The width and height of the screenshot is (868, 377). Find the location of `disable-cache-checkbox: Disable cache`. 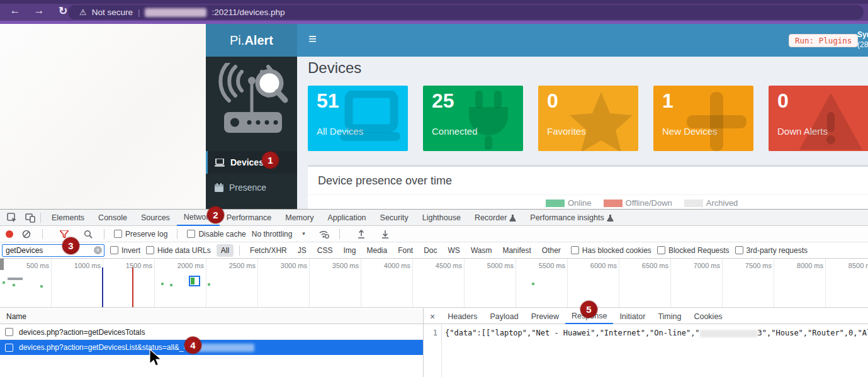

disable-cache-checkbox: Disable cache is located at coordinates (217, 234).